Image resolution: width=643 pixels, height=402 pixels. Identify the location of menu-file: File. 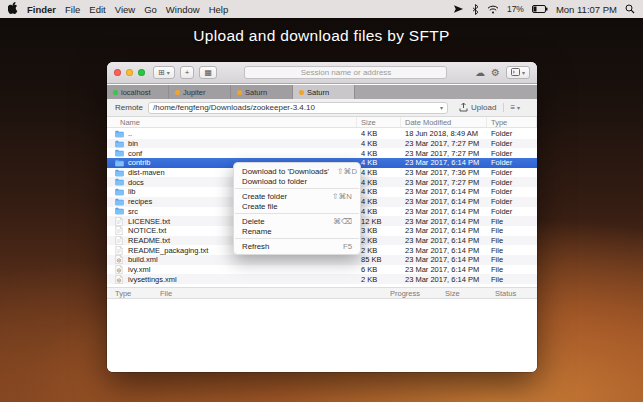
(72, 10).